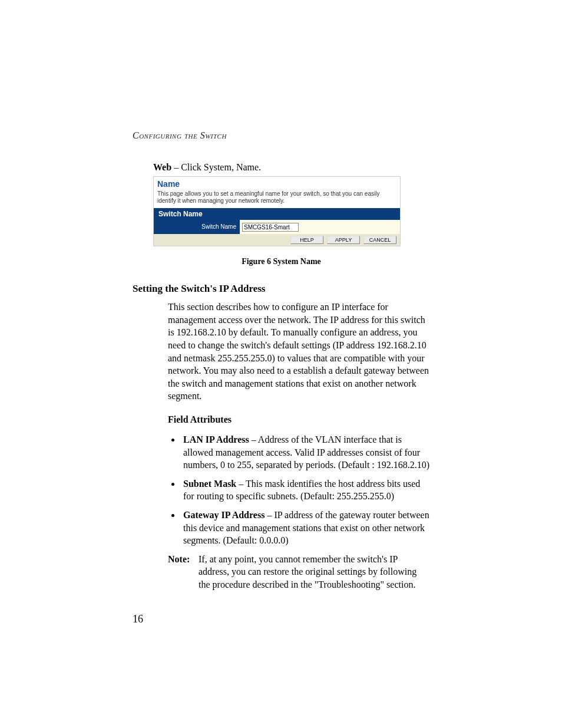 The height and width of the screenshot is (728, 562). I want to click on switch-name-label: Switch Name, so click(197, 227).